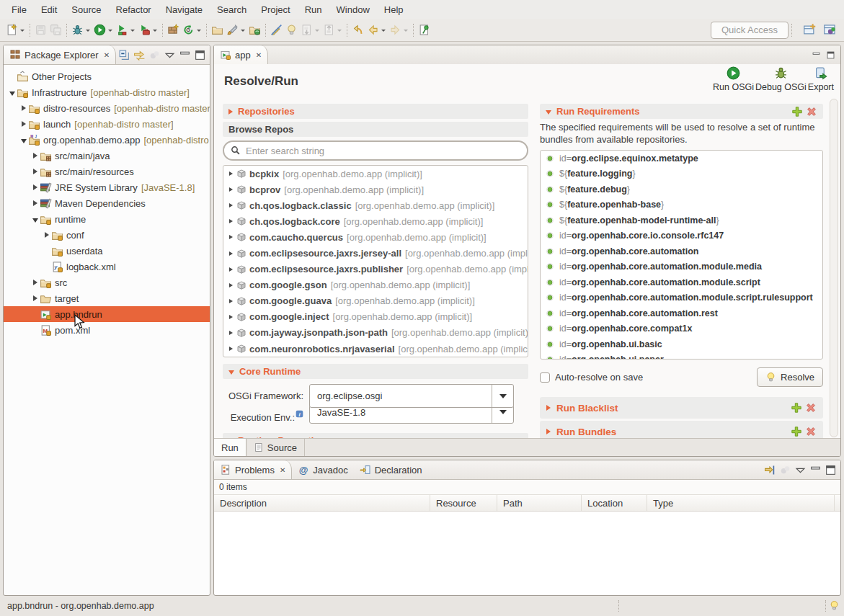 The image size is (844, 616). Describe the element at coordinates (682, 313) in the screenshot. I see `requirement-item: id=org.openhab.core.automation.rest` at that location.